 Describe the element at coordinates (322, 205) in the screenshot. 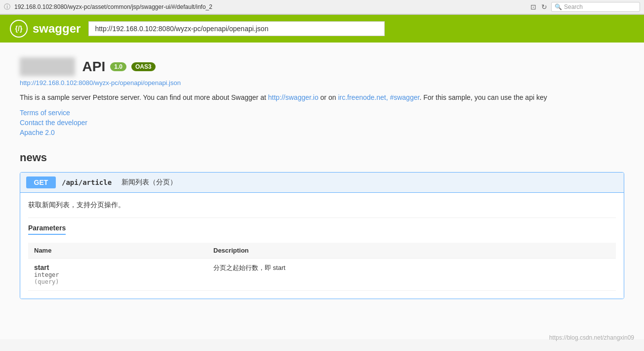

I see `endpoint-description: 获取新闻列表，支持分页操作。` at that location.